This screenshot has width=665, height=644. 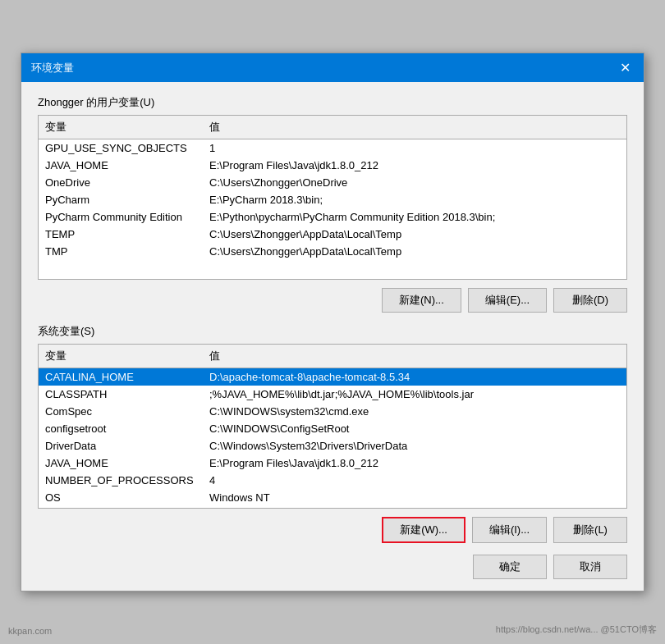 I want to click on system-section-label: 系统变量(S), so click(x=332, y=331).